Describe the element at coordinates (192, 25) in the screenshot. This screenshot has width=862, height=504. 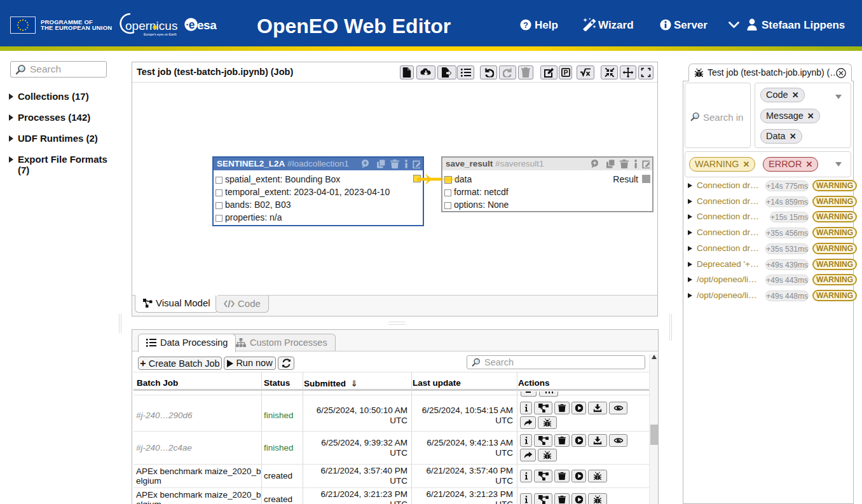
I see `svg-text: e` at that location.